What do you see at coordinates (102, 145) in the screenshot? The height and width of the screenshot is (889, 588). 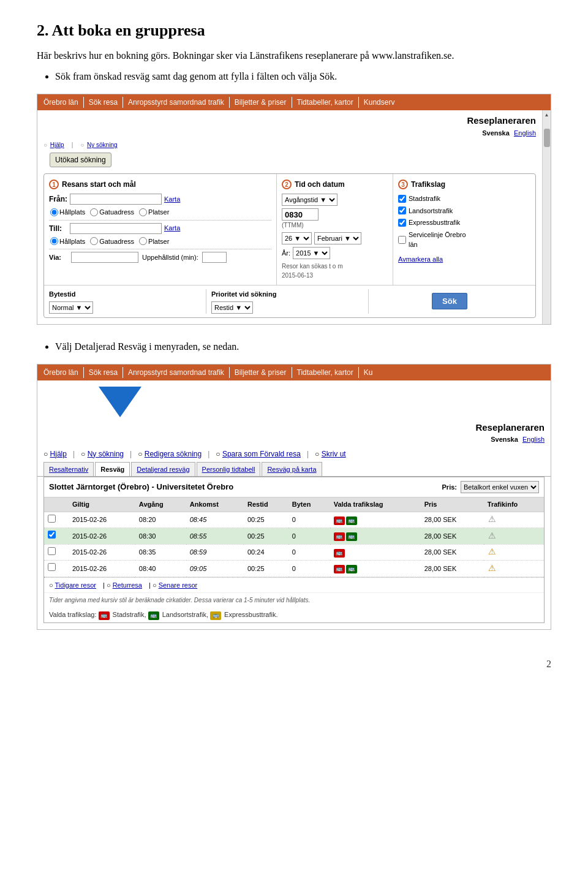 I see `link-ny-sokning: Ny sökning` at bounding box center [102, 145].